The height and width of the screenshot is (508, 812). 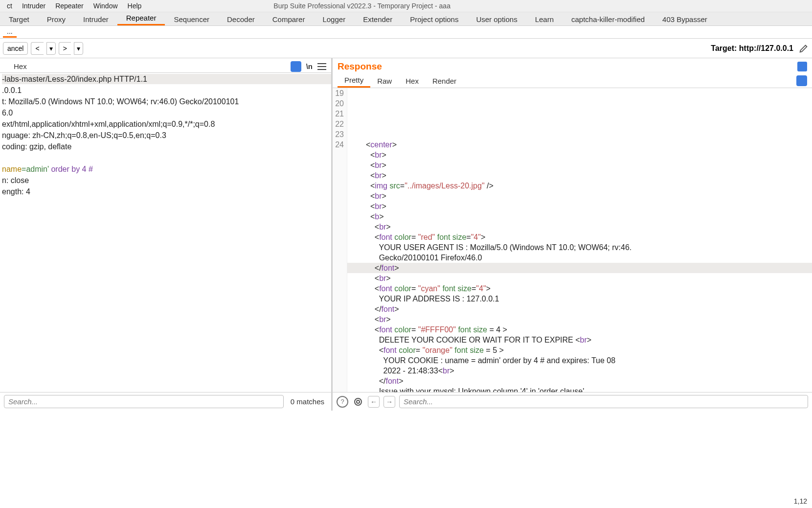 What do you see at coordinates (51, 48) in the screenshot?
I see `history-back-dropdown: ▾` at bounding box center [51, 48].